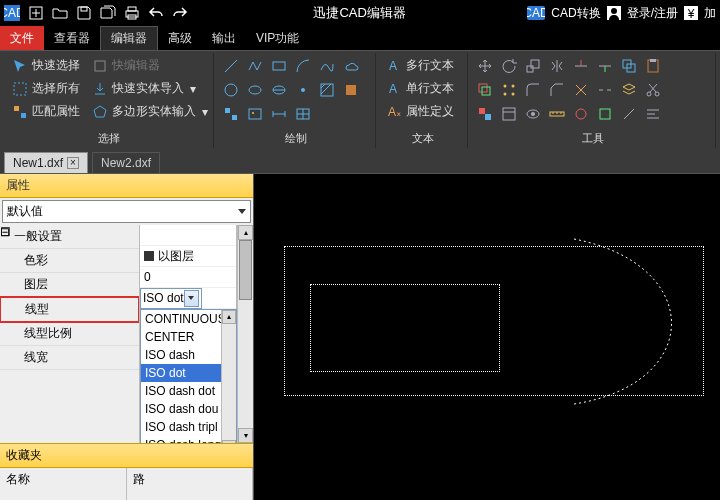  What do you see at coordinates (303, 90) in the screenshot?
I see `point-tool` at bounding box center [303, 90].